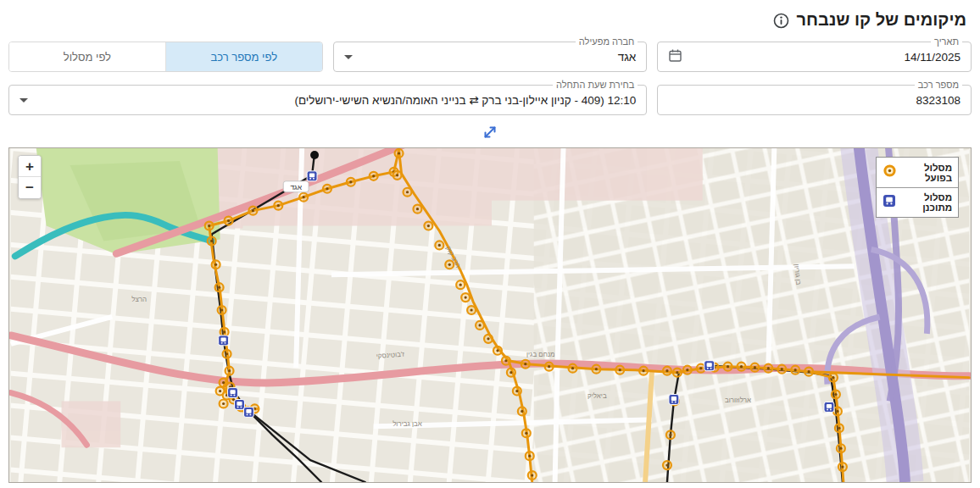  Describe the element at coordinates (814, 100) in the screenshot. I see `vehicle-number-field: מספר רכב 8323108` at that location.